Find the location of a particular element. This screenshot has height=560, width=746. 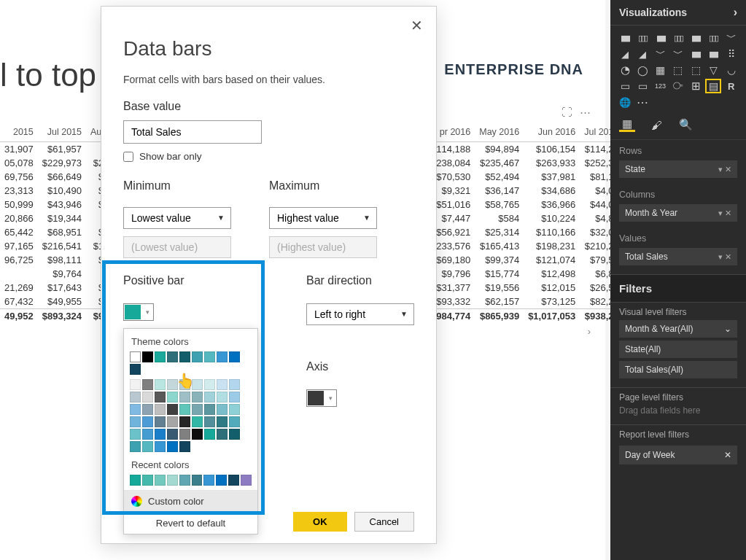

stacked-bar-icon is located at coordinates (625, 38).